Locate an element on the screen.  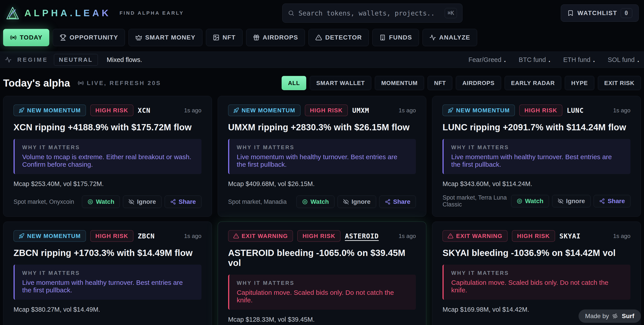
building-icon is located at coordinates (382, 38).